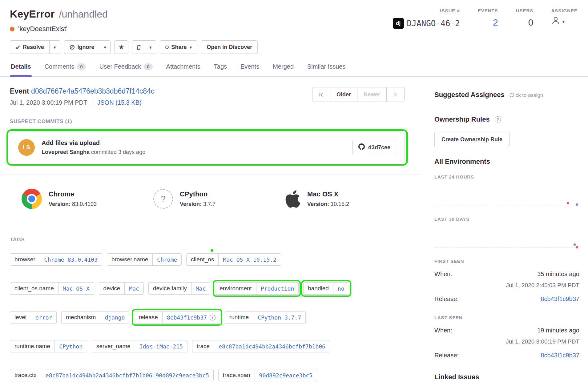 This screenshot has width=588, height=386. Describe the element at coordinates (326, 66) in the screenshot. I see `tab-label: Similar Issues` at that location.